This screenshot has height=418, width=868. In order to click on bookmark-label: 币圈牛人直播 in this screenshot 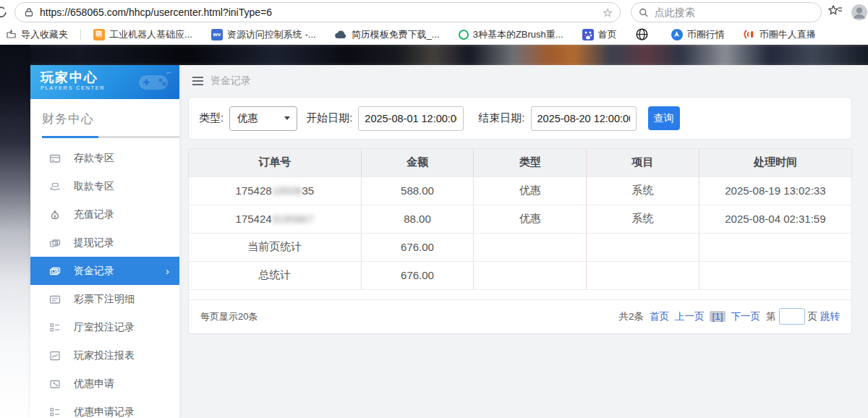, I will do `click(788, 35)`.